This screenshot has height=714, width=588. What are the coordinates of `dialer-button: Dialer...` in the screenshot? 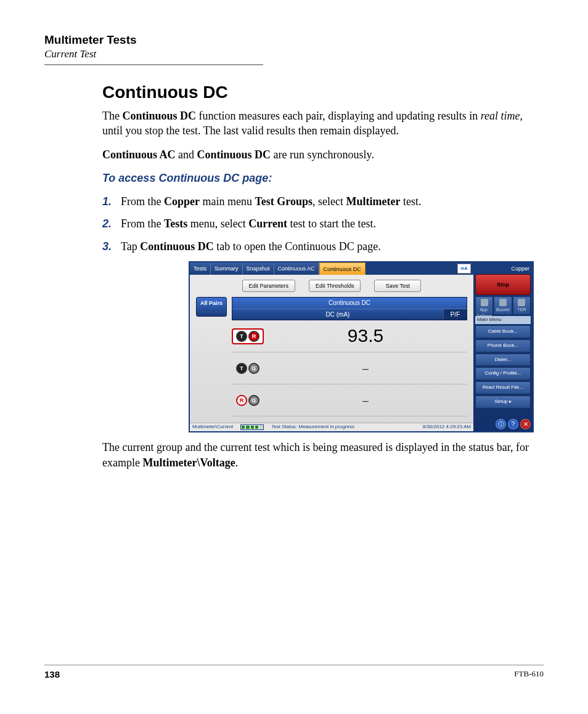 It's located at (503, 360).